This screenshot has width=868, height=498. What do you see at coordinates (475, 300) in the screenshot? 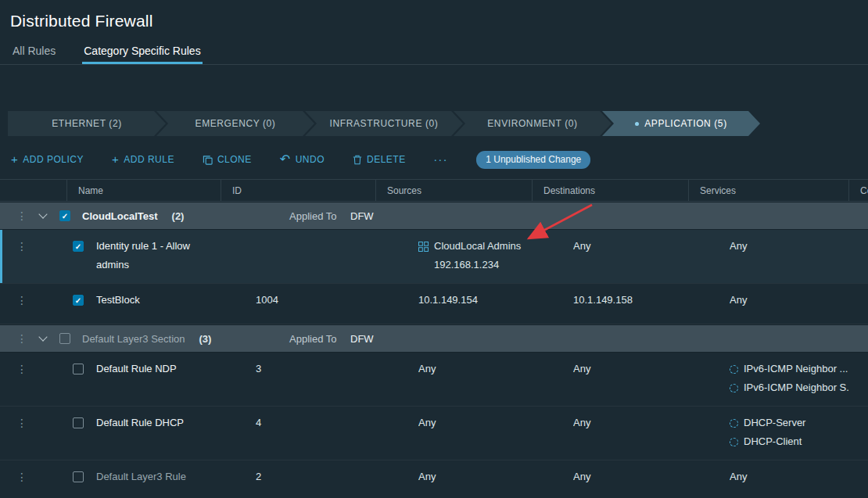
I see `source-entry: 10.1.149.154` at bounding box center [475, 300].